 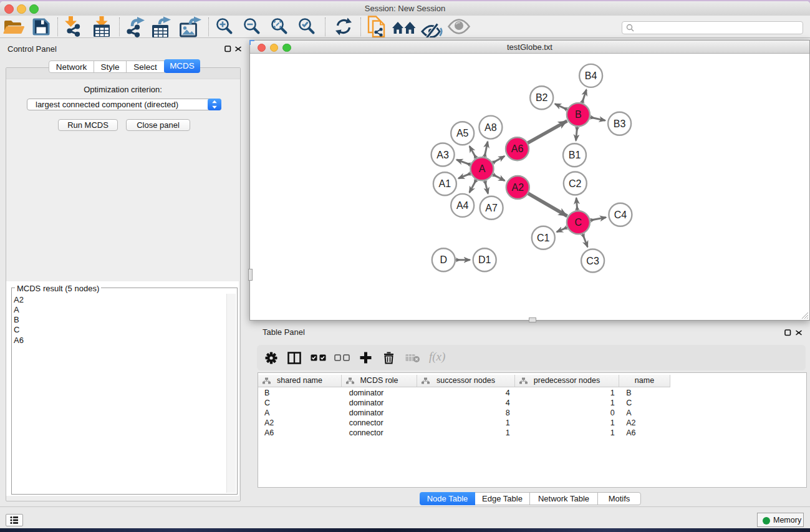 I want to click on svg-text: C2, so click(x=575, y=183).